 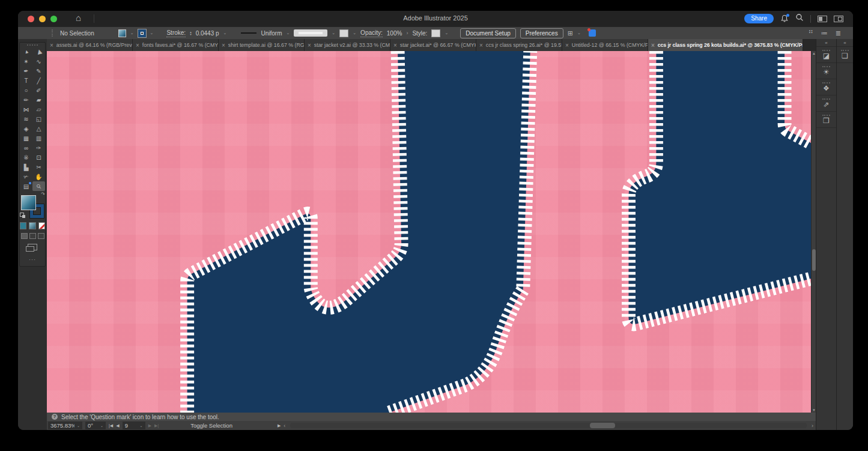 I want to click on next-artboard-button: ▶, so click(x=150, y=426).